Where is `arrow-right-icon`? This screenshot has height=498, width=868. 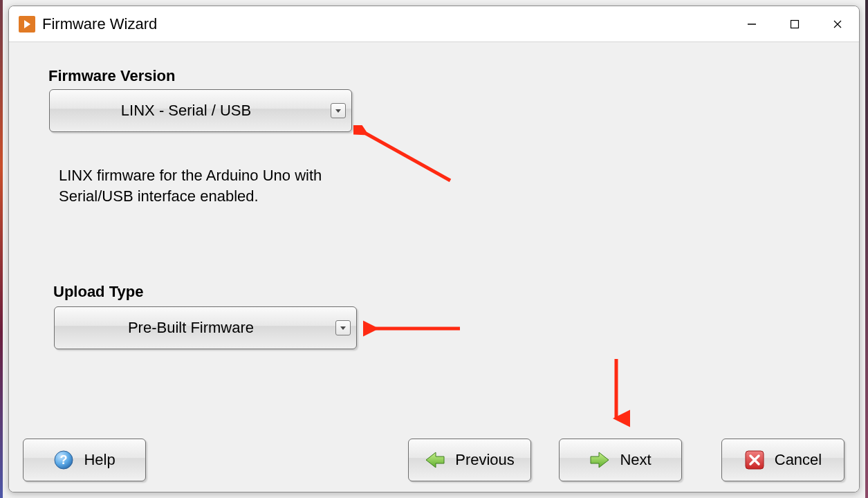
arrow-right-icon is located at coordinates (600, 460).